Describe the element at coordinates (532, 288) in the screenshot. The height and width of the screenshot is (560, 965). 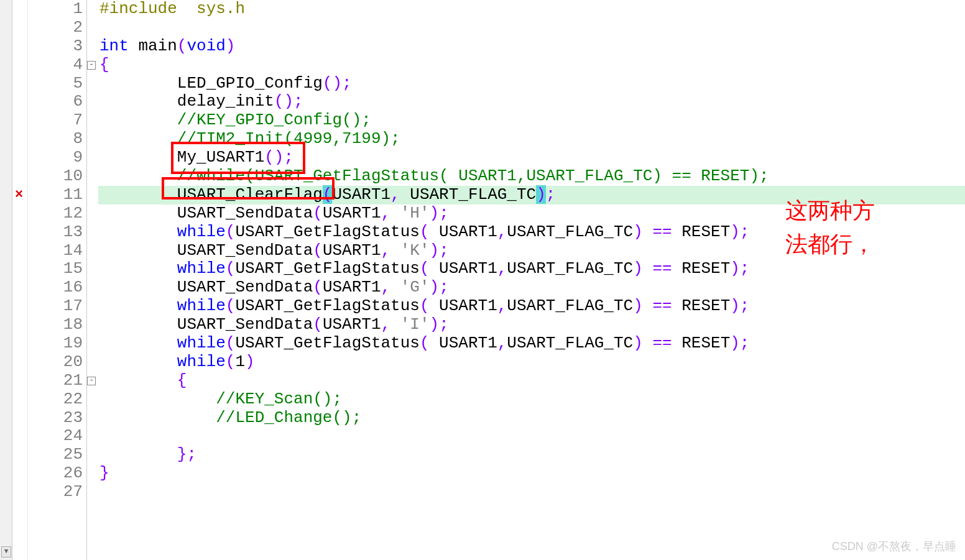
I see `code-line: USART_SendData(USART1, 'G');` at that location.